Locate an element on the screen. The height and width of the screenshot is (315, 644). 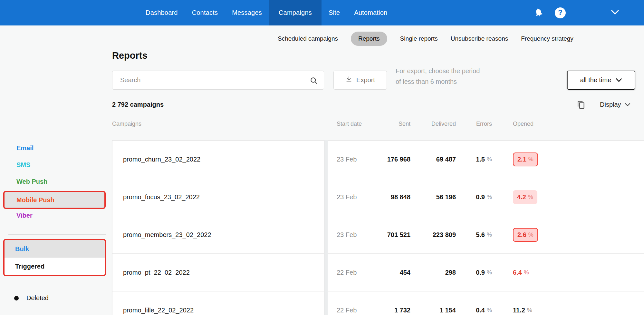
campaigns-subnav: Scheduled campaigns Reports Single repor… is located at coordinates (426, 39).